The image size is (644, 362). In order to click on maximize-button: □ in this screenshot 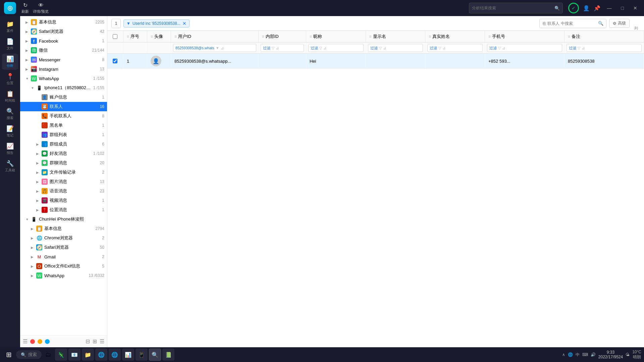, I will do `click(623, 8)`.